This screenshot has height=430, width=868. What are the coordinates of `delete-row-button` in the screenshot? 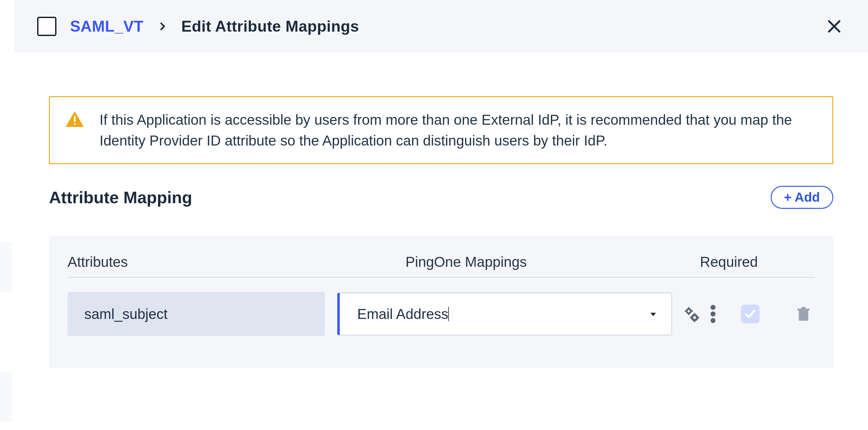 It's located at (804, 314).